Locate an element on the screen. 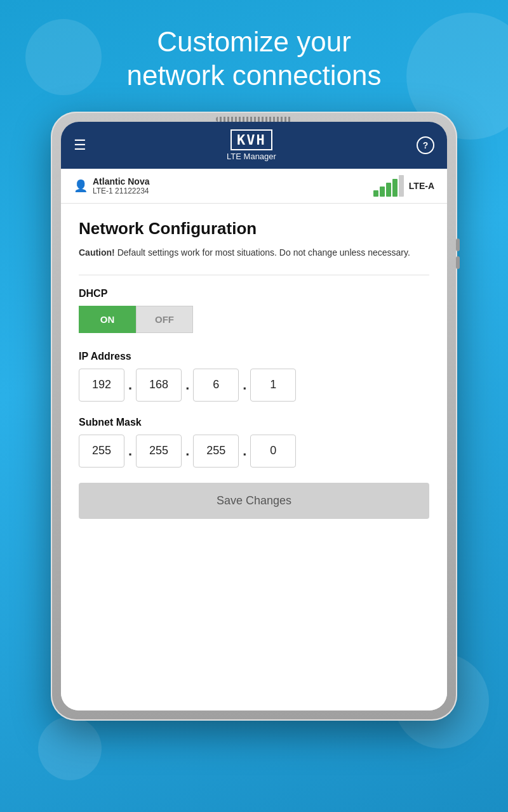  side-buttons is located at coordinates (458, 254).